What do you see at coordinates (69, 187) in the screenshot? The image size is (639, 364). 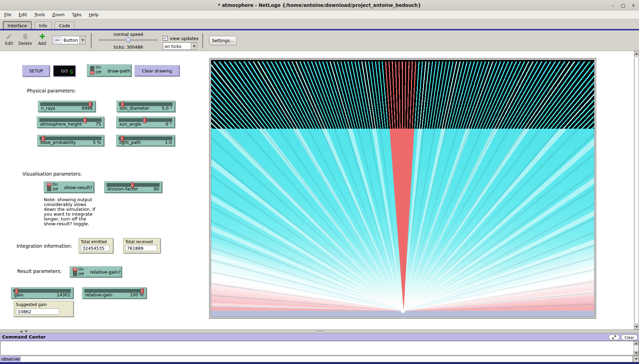 I see `show-result-switch: On Off show-result?` at bounding box center [69, 187].